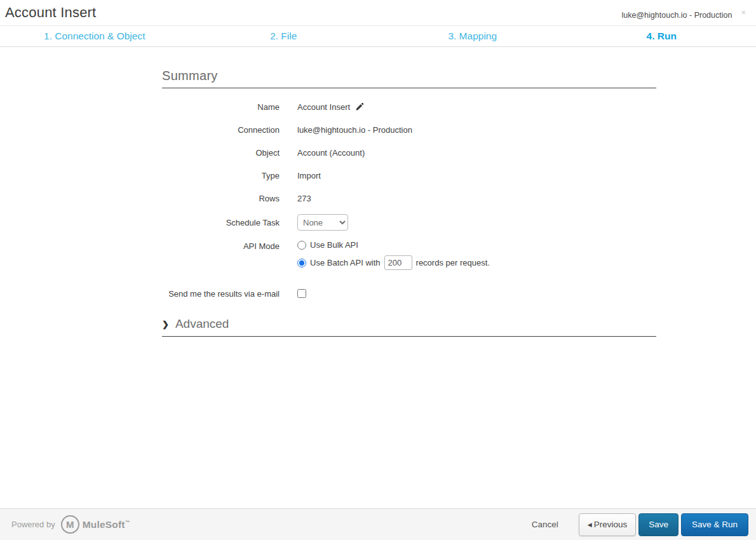 This screenshot has height=540, width=756. Describe the element at coordinates (409, 152) in the screenshot. I see `object-row: Object Account (Account)` at that location.